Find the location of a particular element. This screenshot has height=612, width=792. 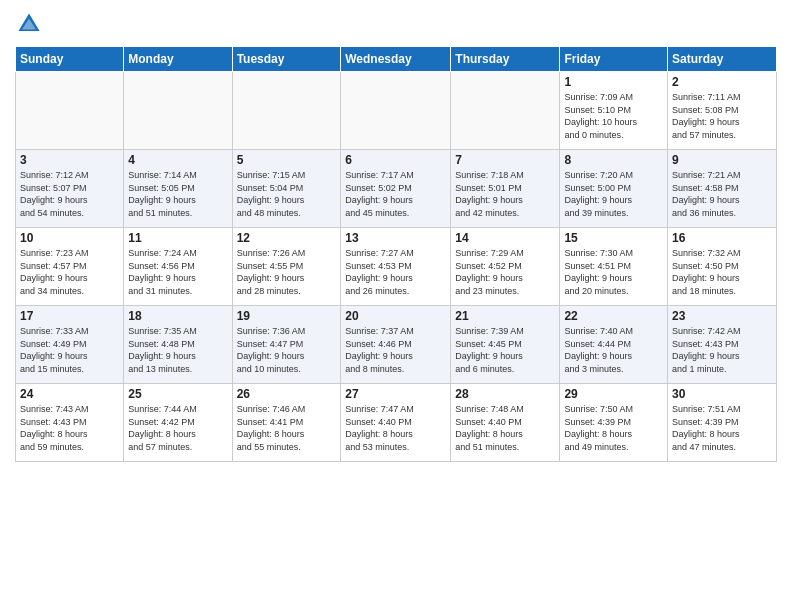

calendar-week-row: 3Sunrise: 7:12 AM Sunset: 5:07 PM Daylig… is located at coordinates (396, 189).